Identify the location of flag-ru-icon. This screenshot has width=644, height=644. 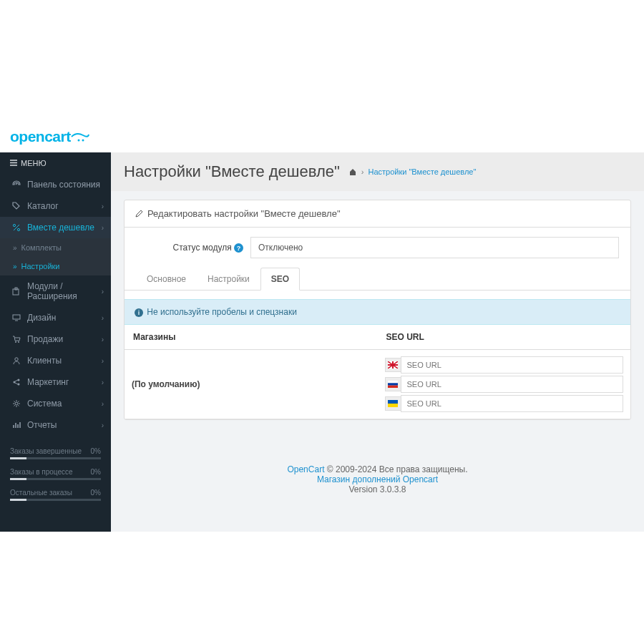
(393, 384).